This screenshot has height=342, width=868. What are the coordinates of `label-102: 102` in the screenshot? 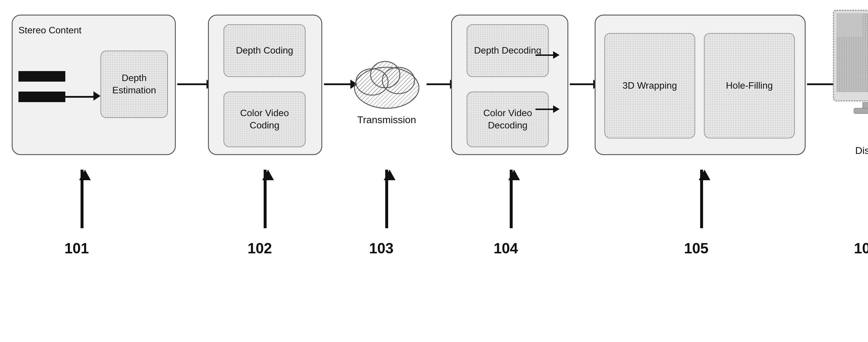 It's located at (260, 248).